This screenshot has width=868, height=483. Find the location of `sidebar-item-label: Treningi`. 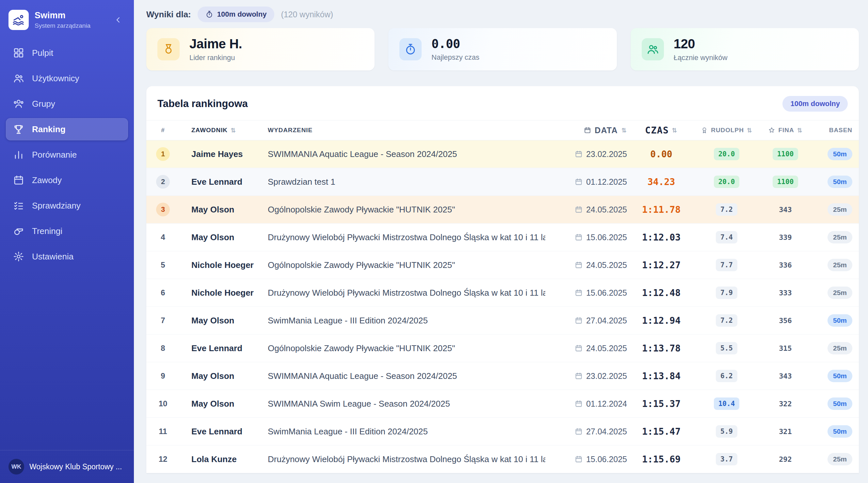

sidebar-item-label: Treningi is located at coordinates (47, 231).